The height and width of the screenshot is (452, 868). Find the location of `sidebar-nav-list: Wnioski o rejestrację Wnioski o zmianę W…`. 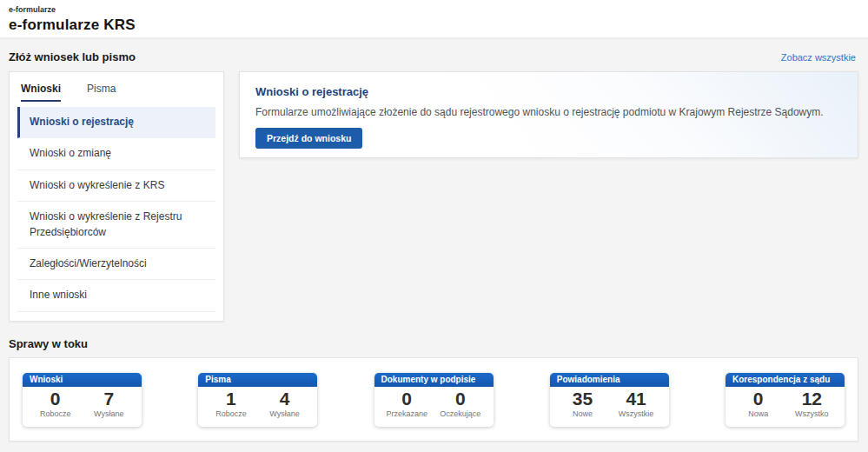

sidebar-nav-list: Wnioski o rejestrację Wnioski o zmianę W… is located at coordinates (116, 209).